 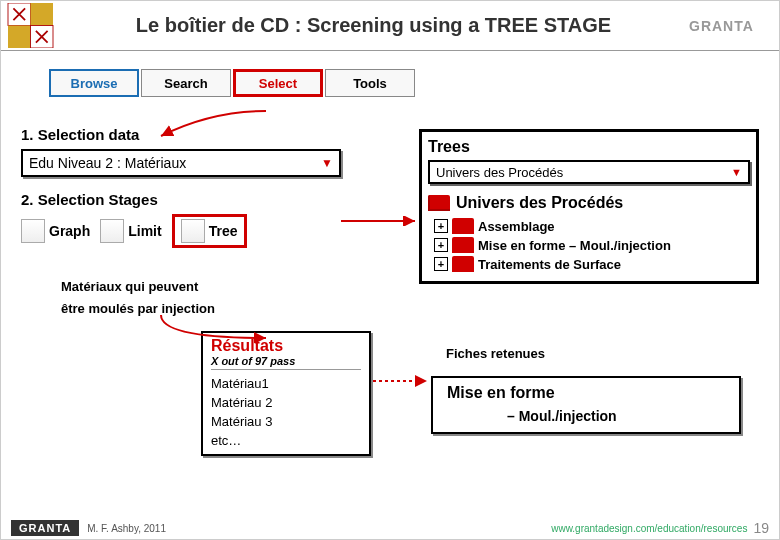 I want to click on trees-panel-title: Trees, so click(x=589, y=147).